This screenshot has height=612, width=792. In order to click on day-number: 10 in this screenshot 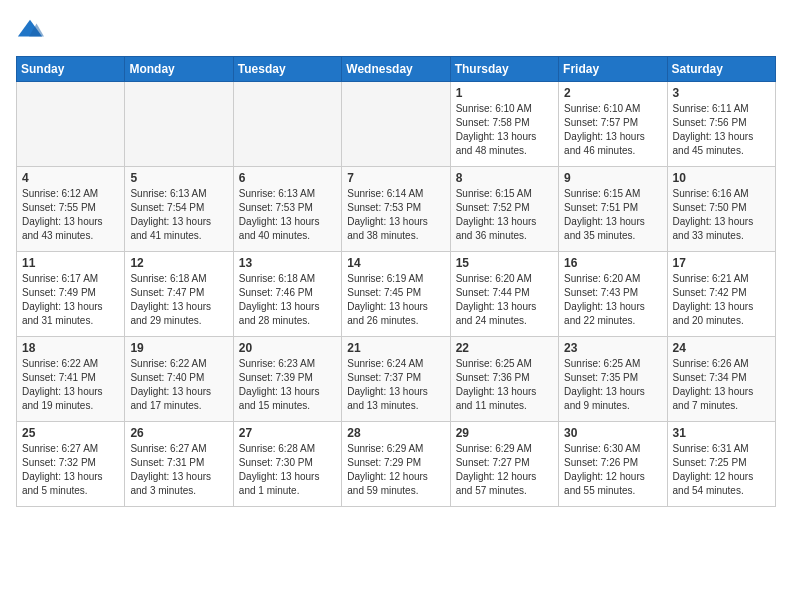, I will do `click(722, 178)`.